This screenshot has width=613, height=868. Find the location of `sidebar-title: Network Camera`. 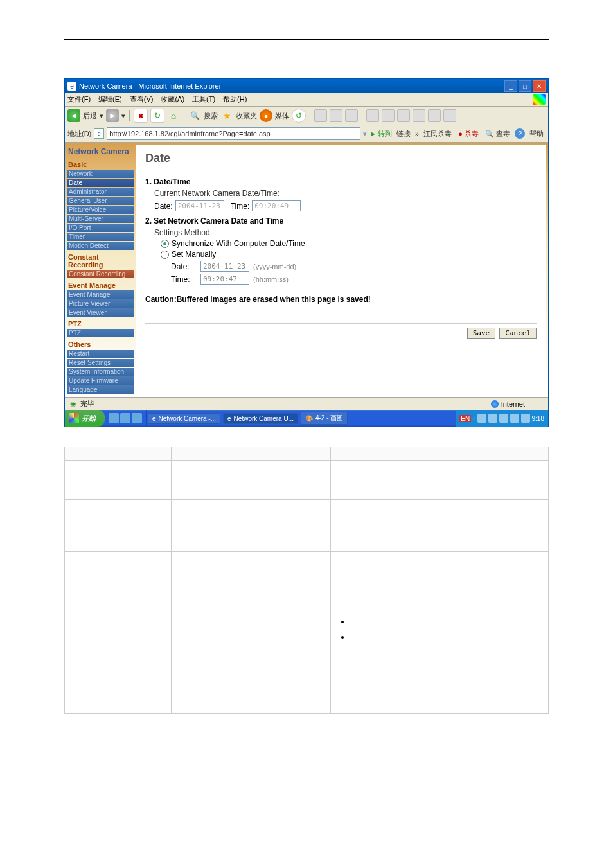

sidebar-title: Network Camera is located at coordinates (100, 152).